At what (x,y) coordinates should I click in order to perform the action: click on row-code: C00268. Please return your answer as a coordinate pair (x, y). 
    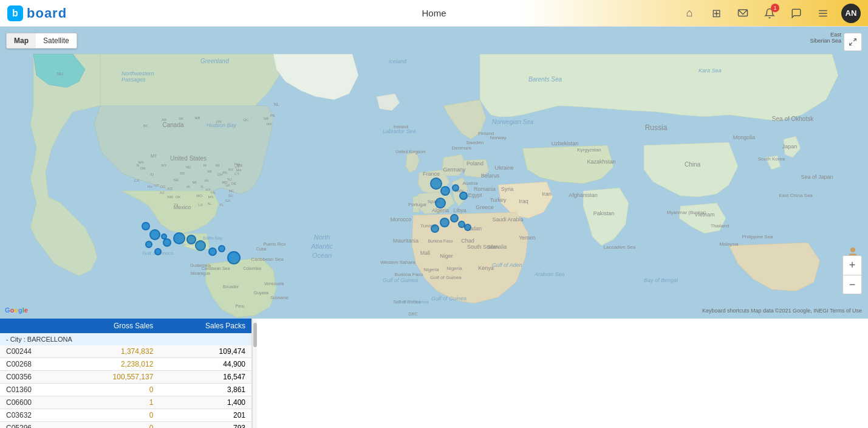
    Looking at the image, I should click on (33, 365).